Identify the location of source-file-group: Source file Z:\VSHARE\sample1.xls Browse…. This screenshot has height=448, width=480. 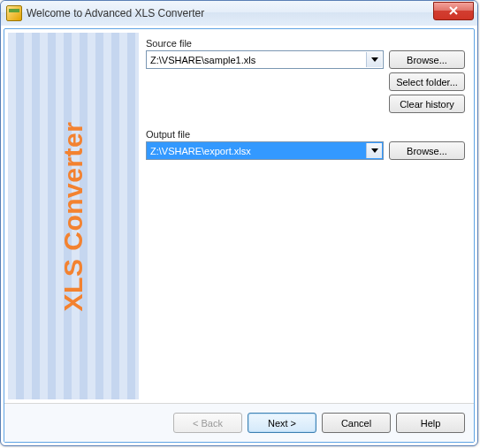
(306, 78).